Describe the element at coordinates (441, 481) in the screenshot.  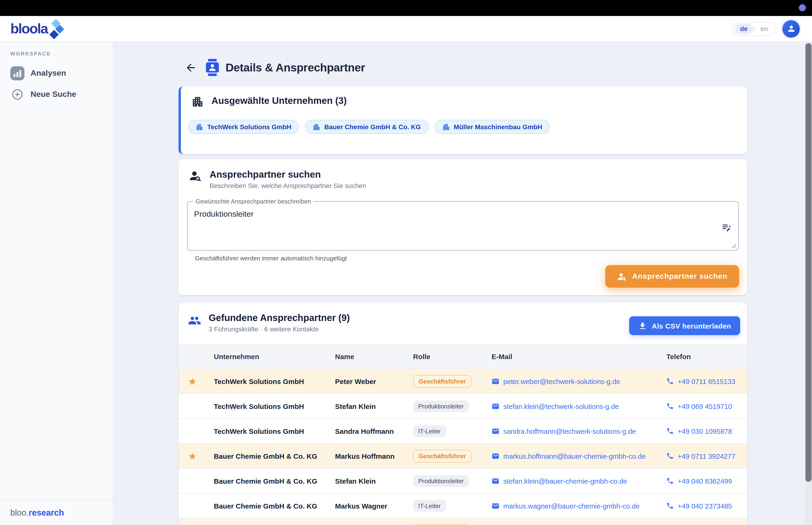
I see `role-badge: Produktionsleiter` at that location.